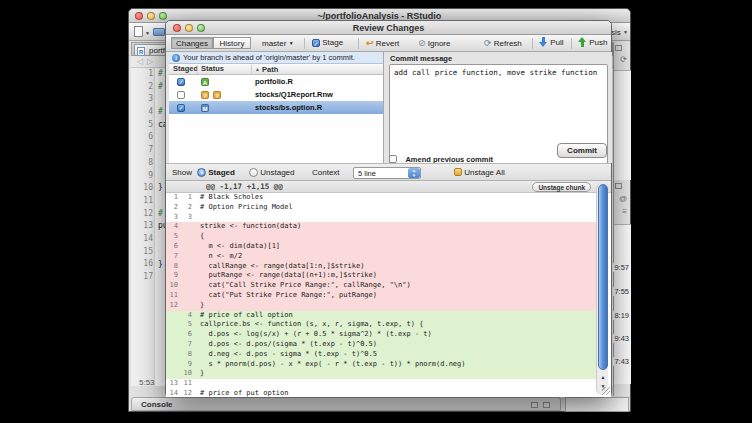 The height and width of the screenshot is (423, 752). I want to click on console-pane-header: Console, so click(346, 404).